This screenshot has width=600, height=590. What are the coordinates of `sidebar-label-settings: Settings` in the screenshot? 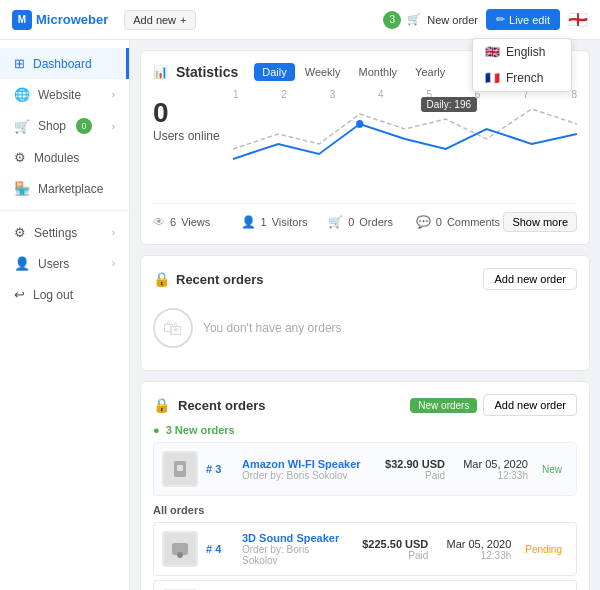 It's located at (56, 233).